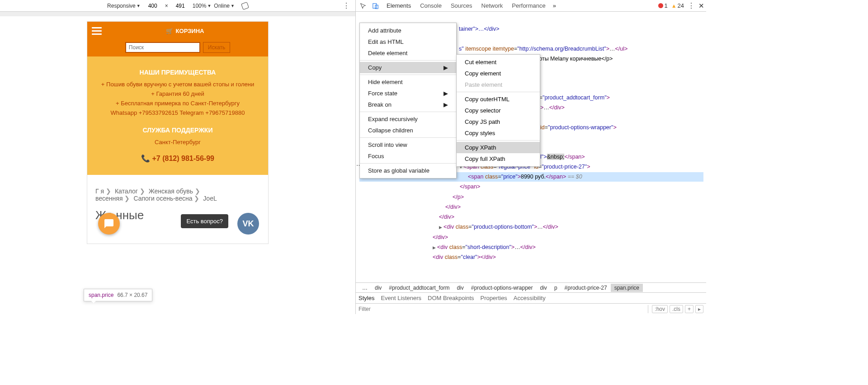 The image size is (868, 385). I want to click on crumb: JoeL, so click(210, 198).